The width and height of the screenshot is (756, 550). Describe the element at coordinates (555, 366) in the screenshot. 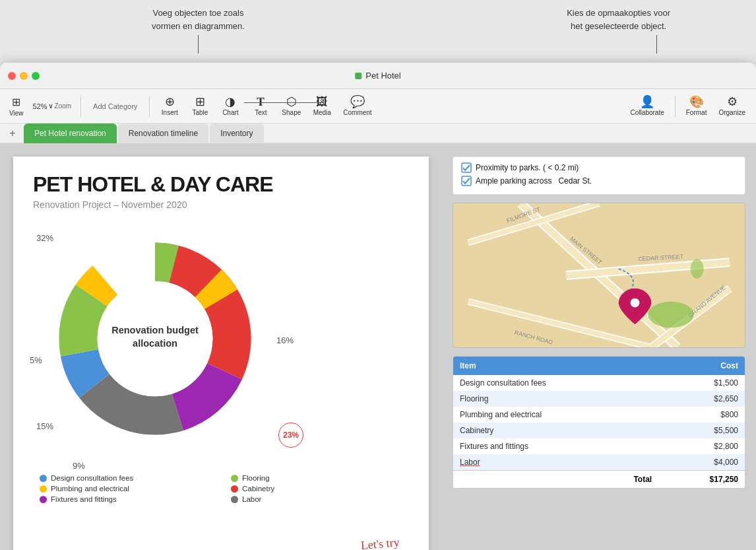

I see `table-header-item: Item` at that location.